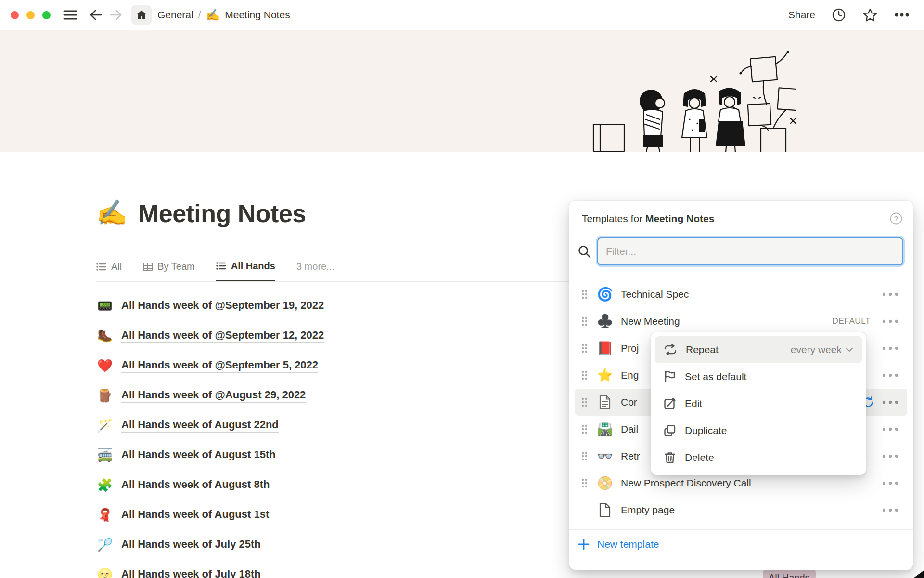  I want to click on banner-illustration, so click(693, 100).